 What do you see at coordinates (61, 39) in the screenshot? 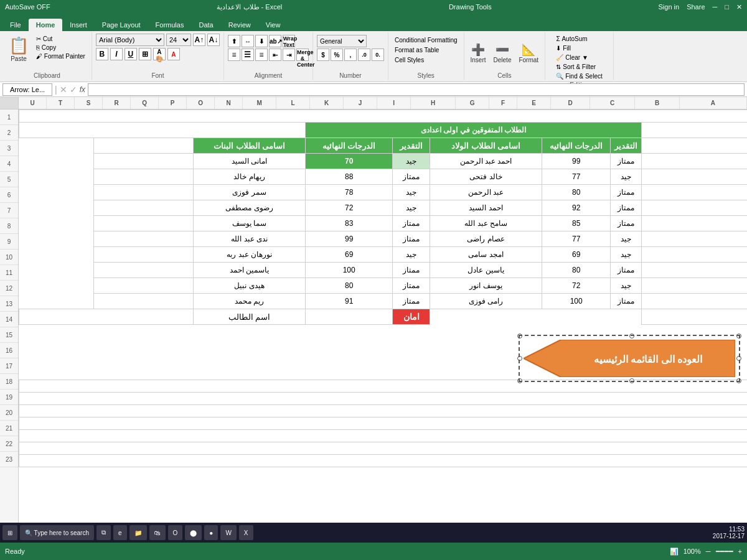
I see `cut-button: ✂ Cut` at bounding box center [61, 39].